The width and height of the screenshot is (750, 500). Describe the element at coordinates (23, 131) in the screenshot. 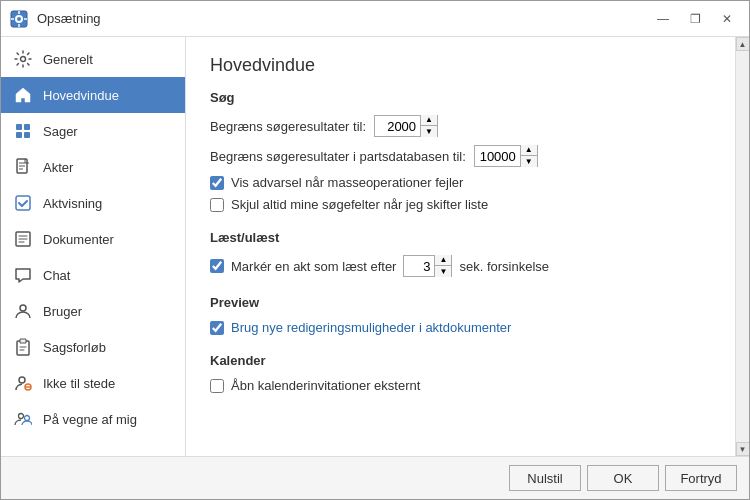

I see `grid-icon` at that location.